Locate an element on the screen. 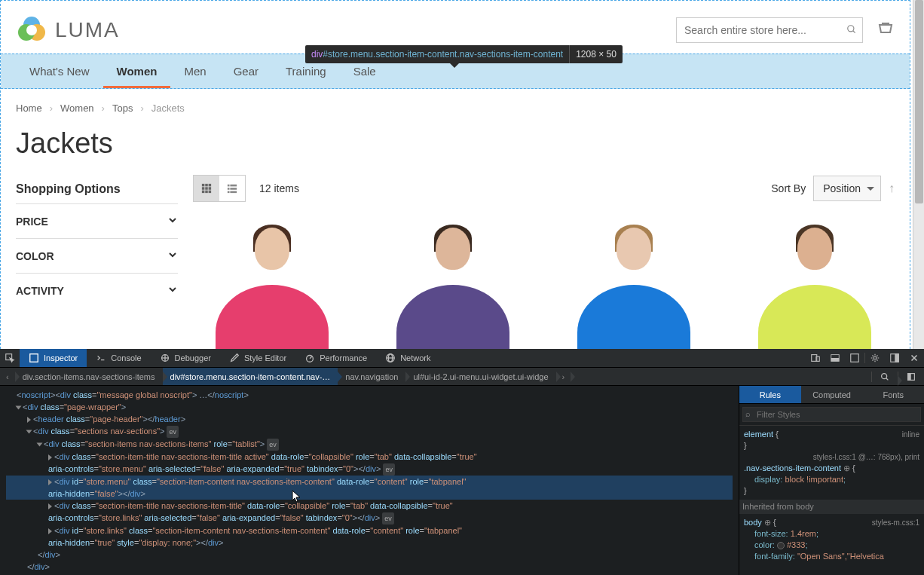  nav-item: Men is located at coordinates (194, 71).